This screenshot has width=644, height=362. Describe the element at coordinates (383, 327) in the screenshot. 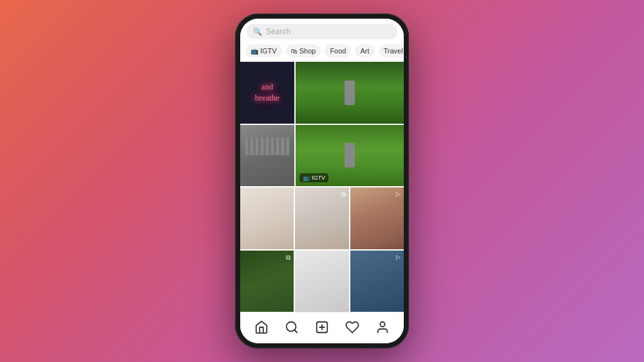

I see `nav-profile` at that location.